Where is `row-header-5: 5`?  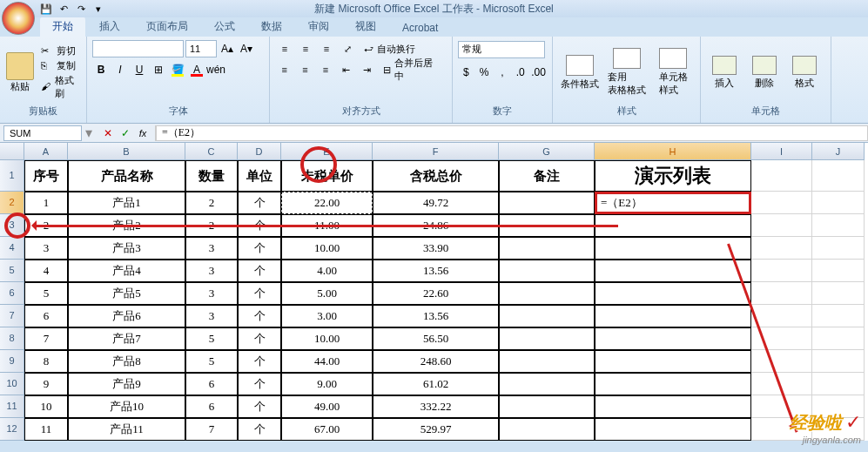 row-header-5: 5 is located at coordinates (12, 271).